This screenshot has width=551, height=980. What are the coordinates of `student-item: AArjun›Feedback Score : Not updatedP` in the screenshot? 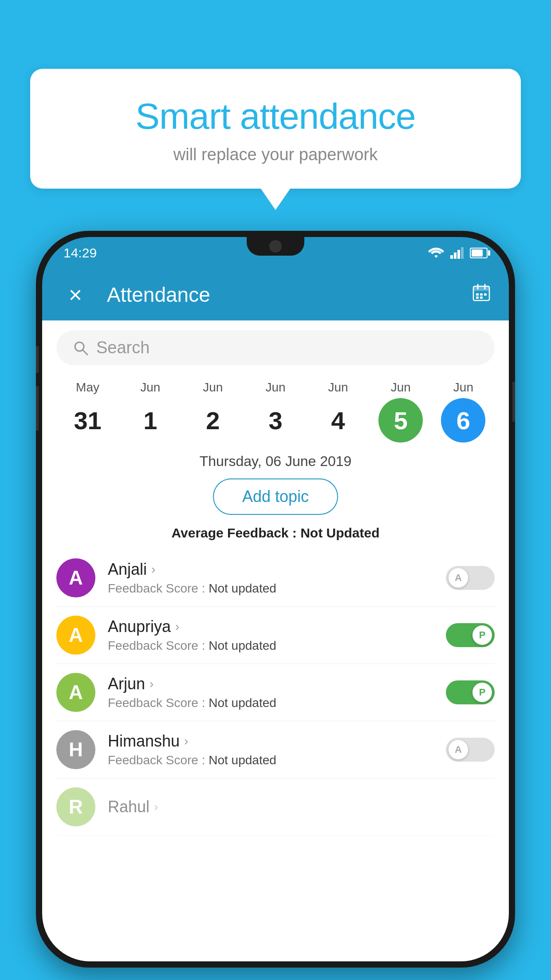 It's located at (276, 692).